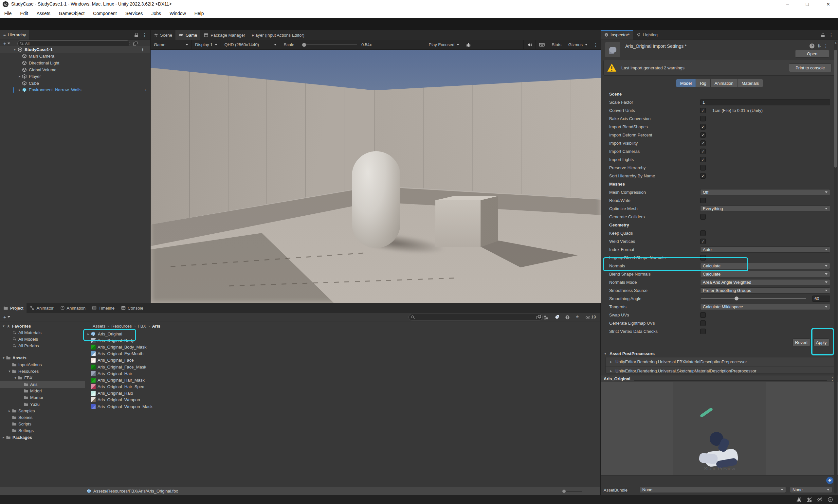  Describe the element at coordinates (799, 500) in the screenshot. I see `bug-reporter-disabled-icon` at that location.